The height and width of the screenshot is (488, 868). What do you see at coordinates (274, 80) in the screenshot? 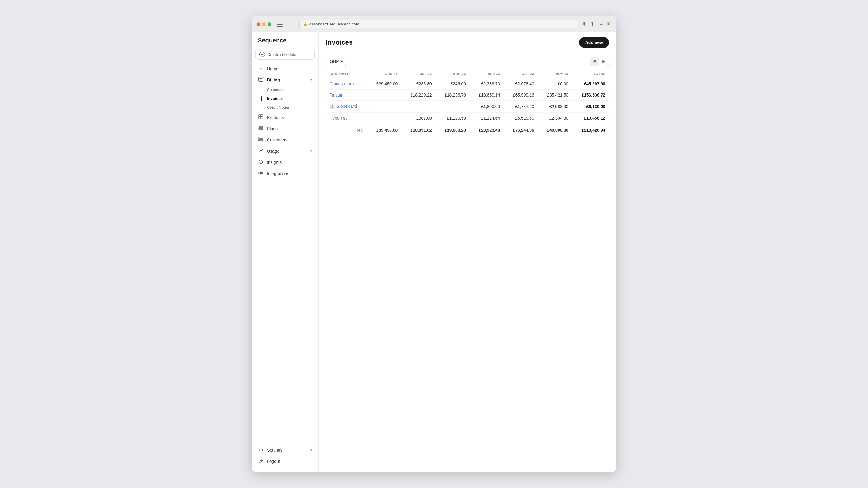
I see `billing-label: Billing` at bounding box center [274, 80].